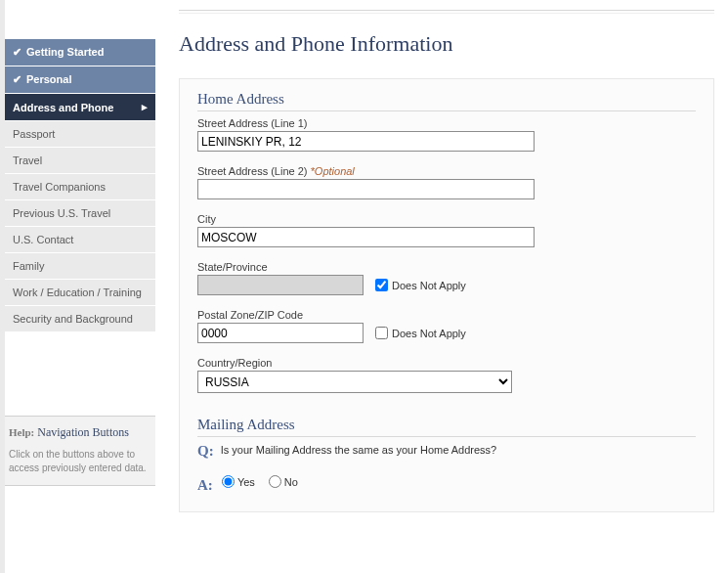 The image size is (728, 573). I want to click on sidebar-item-label: Travel, so click(27, 160).